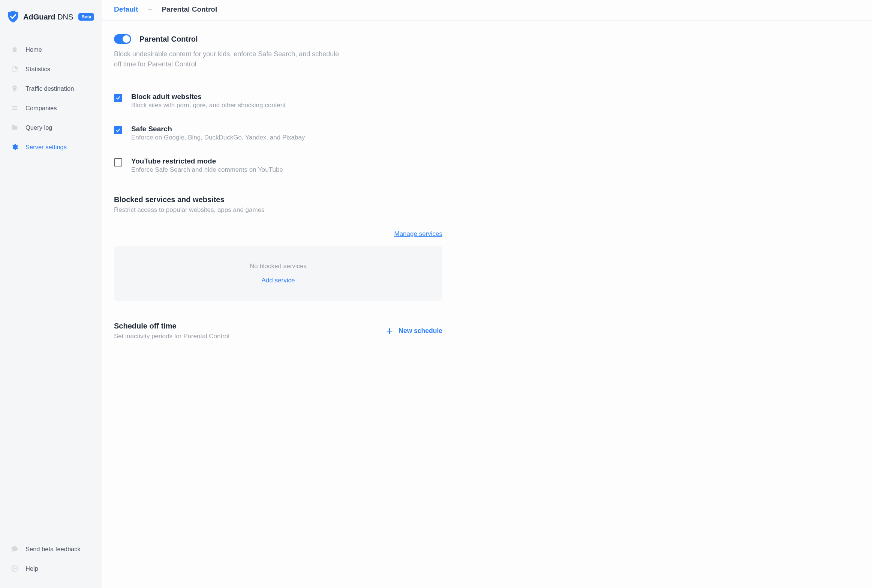 This screenshot has height=588, width=872. Describe the element at coordinates (51, 568) in the screenshot. I see `sidebar-item-help: Help` at that location.